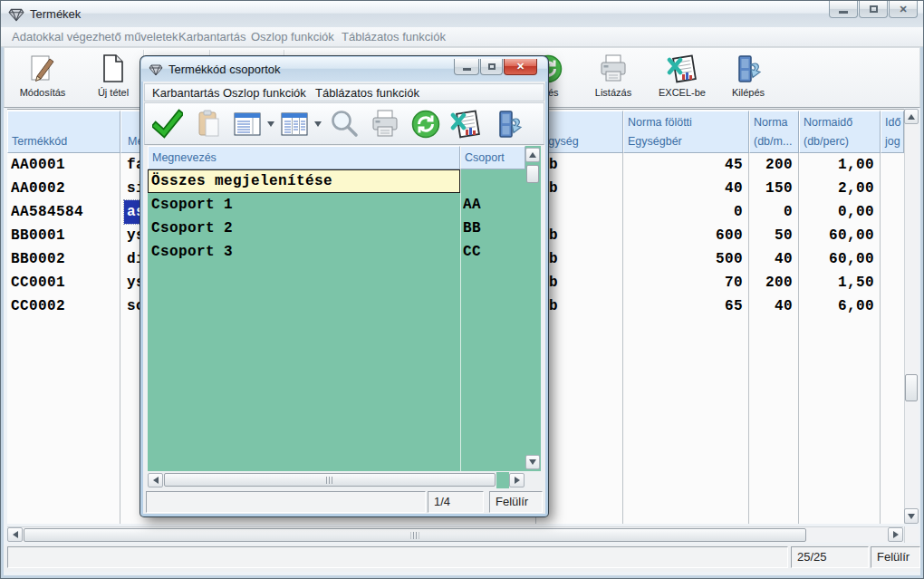 This screenshot has height=579, width=924. What do you see at coordinates (895, 535) in the screenshot?
I see `scroll-right-button` at bounding box center [895, 535].